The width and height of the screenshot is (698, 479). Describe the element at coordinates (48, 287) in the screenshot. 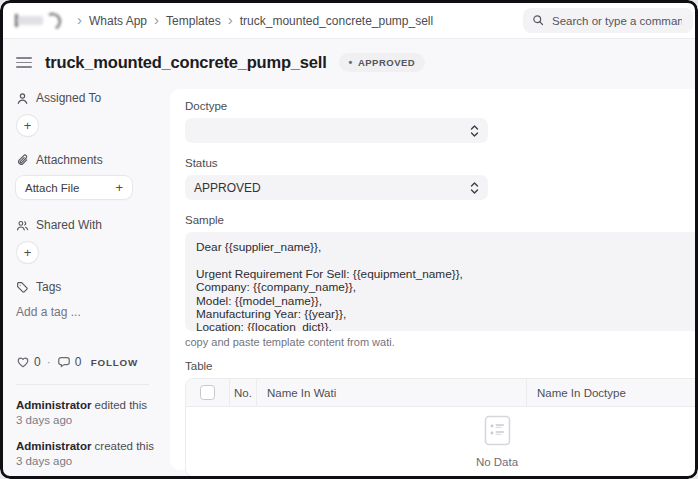

I see `tags-label: Tags` at that location.